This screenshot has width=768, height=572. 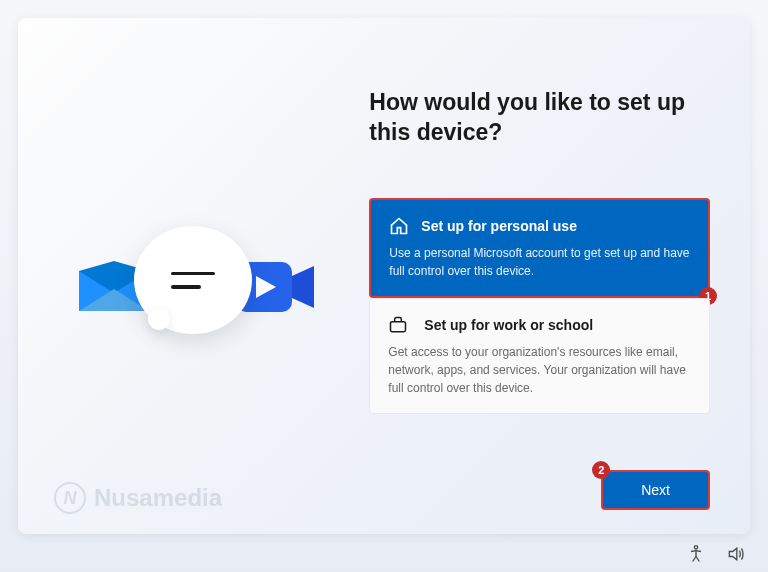 I want to click on watermark-logo: N, so click(x=70, y=498).